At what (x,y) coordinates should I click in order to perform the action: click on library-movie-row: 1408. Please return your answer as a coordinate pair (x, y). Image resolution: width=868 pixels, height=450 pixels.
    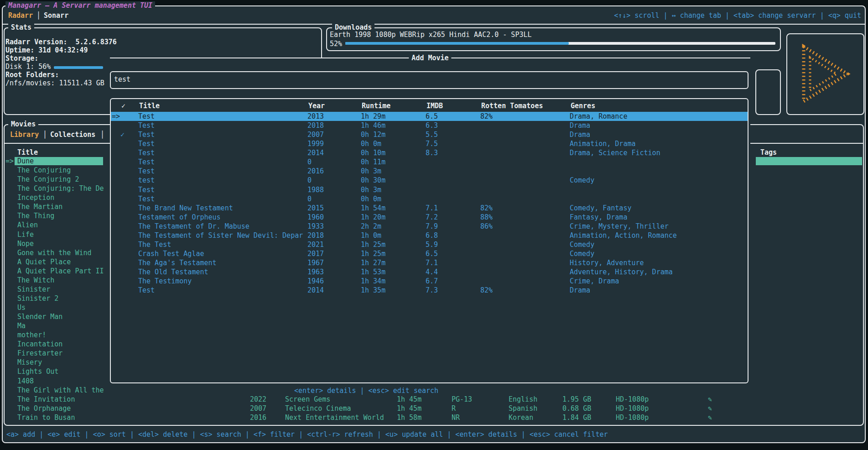
    Looking at the image, I should click on (55, 381).